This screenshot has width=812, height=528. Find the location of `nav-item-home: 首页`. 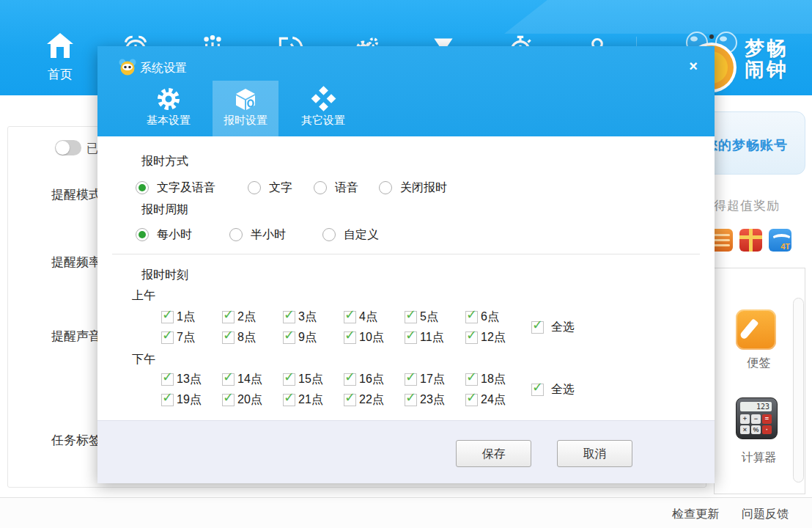

nav-item-home: 首页 is located at coordinates (60, 60).